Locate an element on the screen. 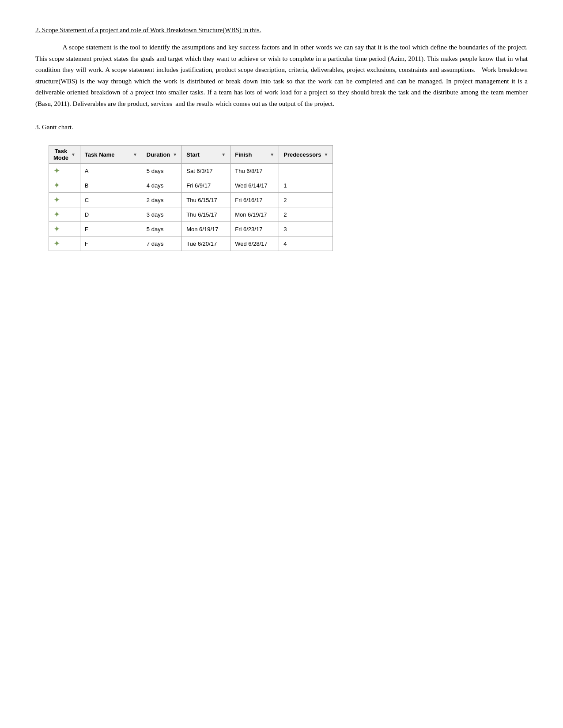 The image size is (563, 728). col-header-finish-label: Finish is located at coordinates (243, 154).